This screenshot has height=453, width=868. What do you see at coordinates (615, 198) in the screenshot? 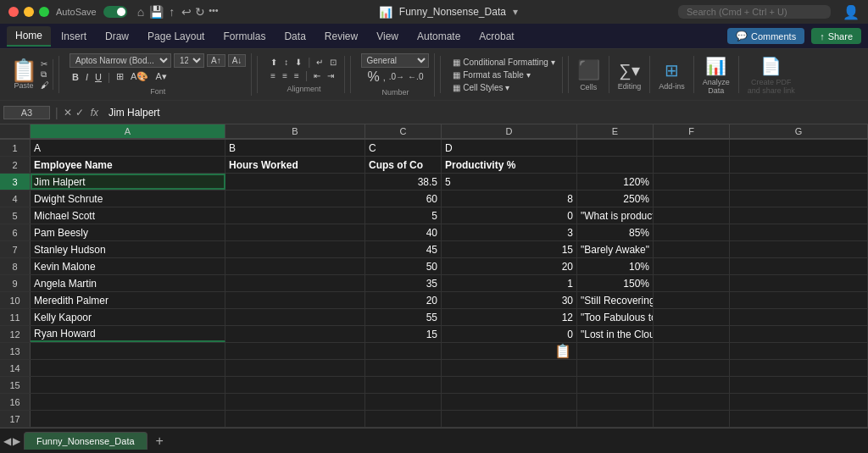
I see `cell-e4: 250%` at bounding box center [615, 198].